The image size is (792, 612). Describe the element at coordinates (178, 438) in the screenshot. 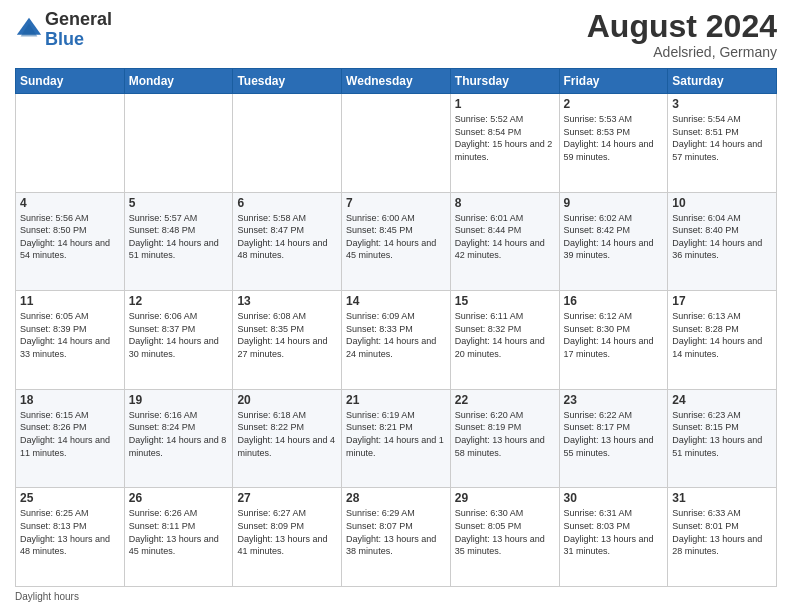

I see `calendar-cell: 19Sunrise: 6:16 AMSunset: 8:24 PMDayligh…` at that location.